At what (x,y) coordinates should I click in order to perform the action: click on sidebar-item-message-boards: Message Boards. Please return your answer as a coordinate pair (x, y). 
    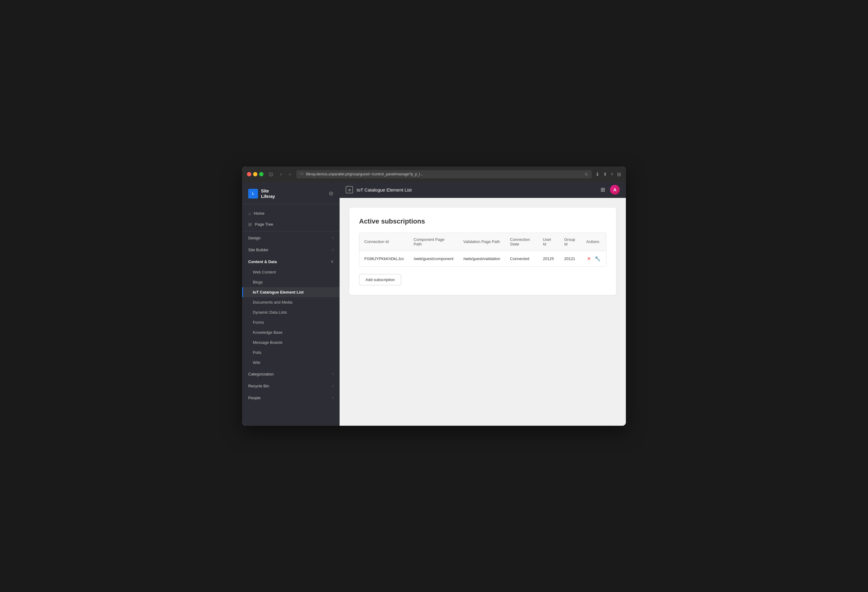
    Looking at the image, I should click on (291, 342).